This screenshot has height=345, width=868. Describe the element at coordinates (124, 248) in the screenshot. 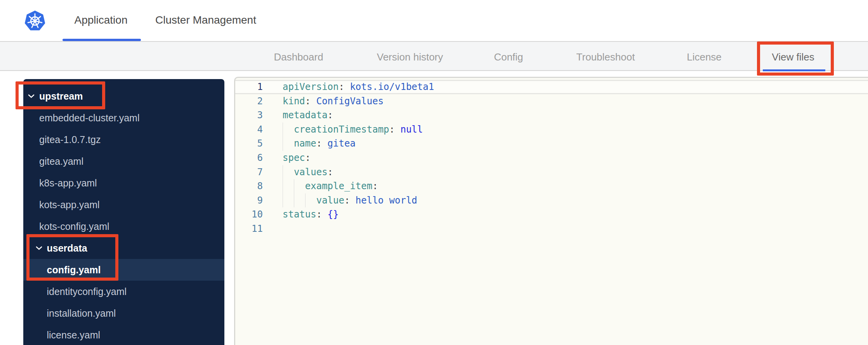

I see `tree-folder-userdata: userdata` at that location.